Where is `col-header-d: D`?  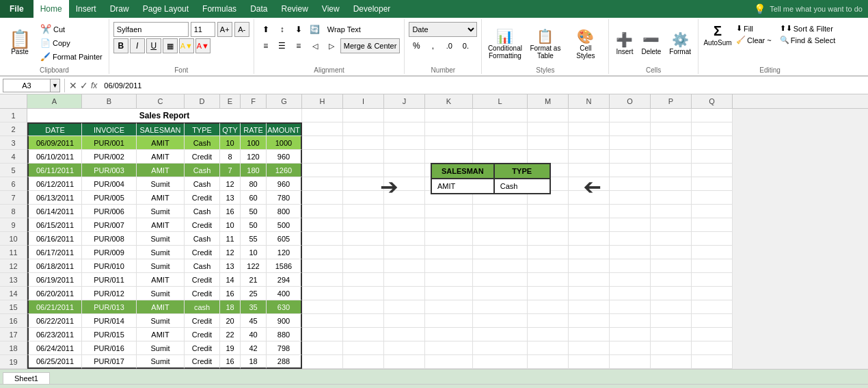
col-header-d: D is located at coordinates (202, 101).